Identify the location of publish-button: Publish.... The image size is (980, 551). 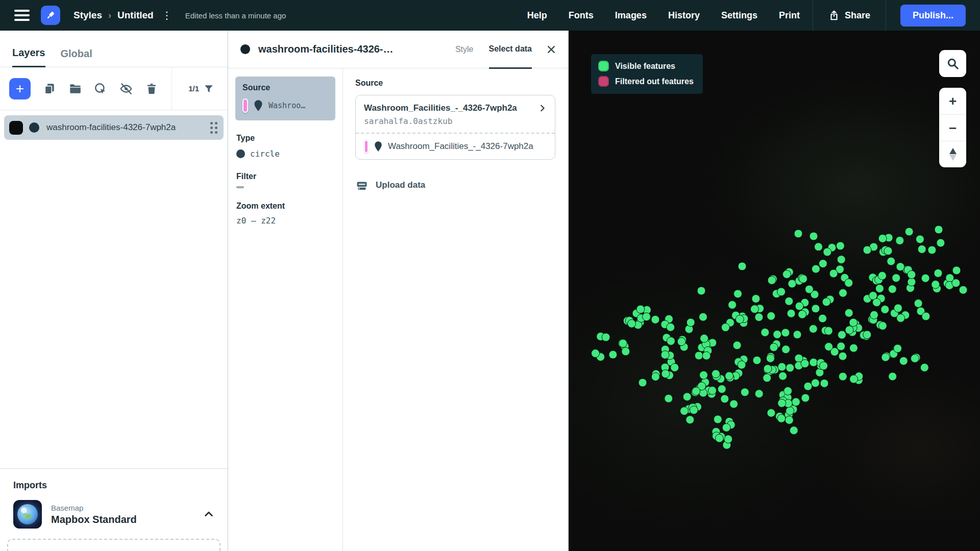
(933, 15).